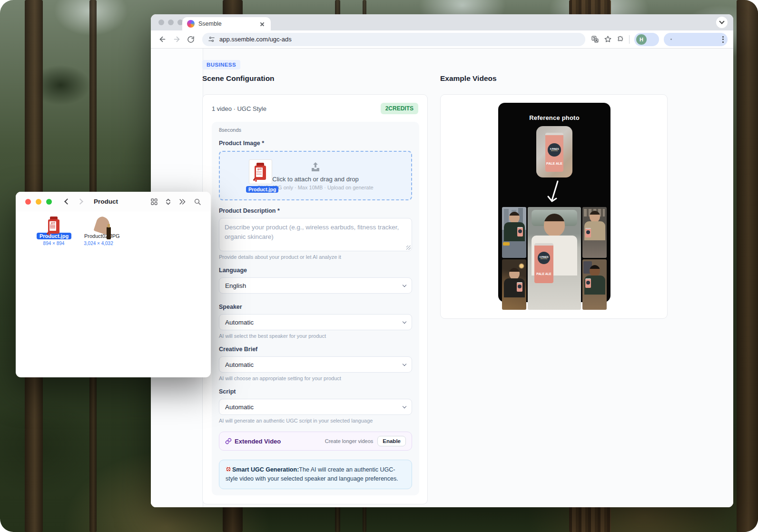 Image resolution: width=758 pixels, height=532 pixels. I want to click on file-dimensions: 3,024 × 4,032, so click(98, 244).